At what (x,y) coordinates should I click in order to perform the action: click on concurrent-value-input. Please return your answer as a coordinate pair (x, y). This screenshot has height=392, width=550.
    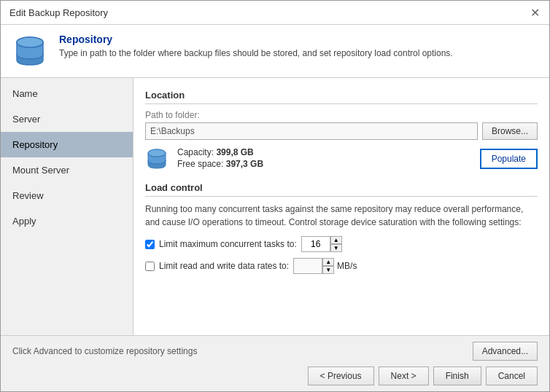
    Looking at the image, I should click on (316, 244).